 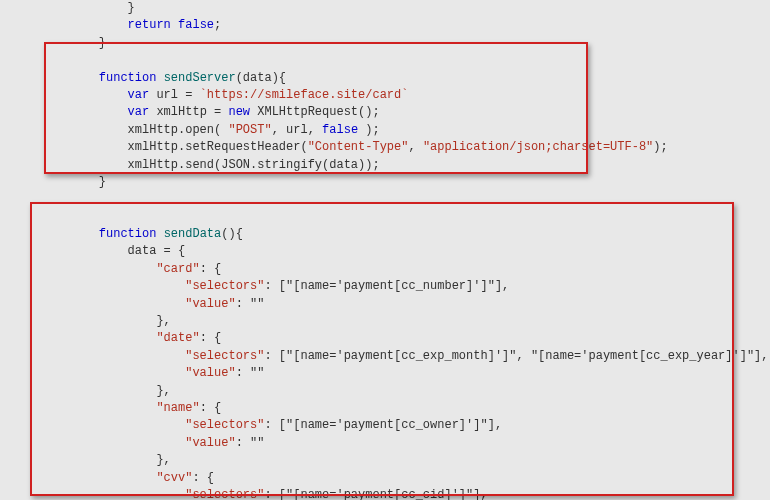 What do you see at coordinates (290, 286) in the screenshot?
I see `line: "selectors": ["[name='payment[cc_number]…` at bounding box center [290, 286].